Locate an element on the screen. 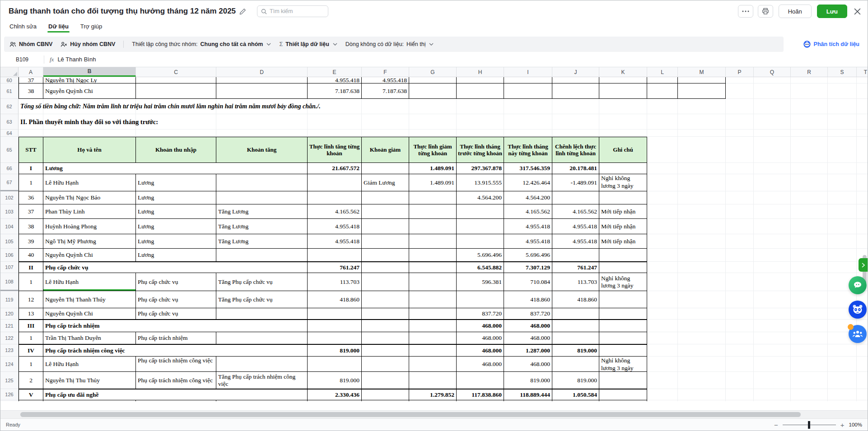  grid-cell-P119 is located at coordinates (740, 300).